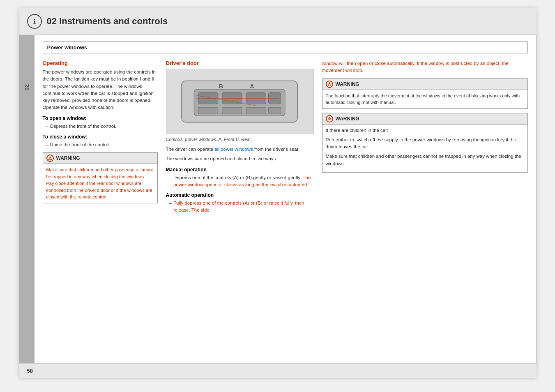 This screenshot has height=392, width=555. Describe the element at coordinates (100, 118) in the screenshot. I see `open-window-heading: To open a window:` at that location.